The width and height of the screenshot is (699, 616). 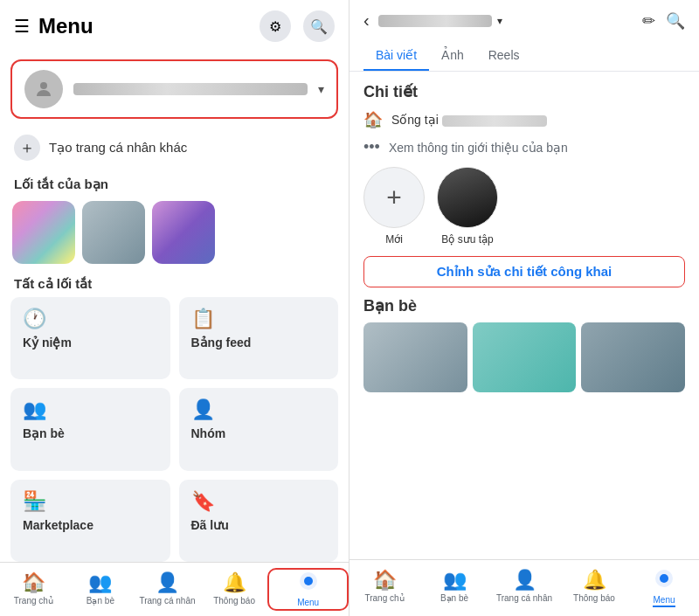 What do you see at coordinates (524, 598) in the screenshot?
I see `right-nav-trang-ca-nhan-label: Trang cá nhân` at bounding box center [524, 598].